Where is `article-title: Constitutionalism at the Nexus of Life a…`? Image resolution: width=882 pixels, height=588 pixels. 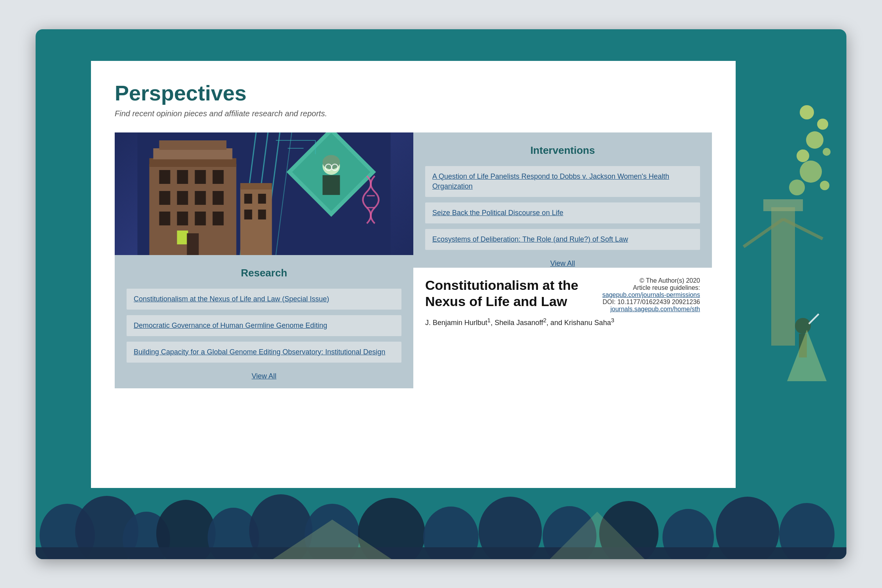 article-title: Constitutionalism at the Nexus of Life a… is located at coordinates (511, 293).